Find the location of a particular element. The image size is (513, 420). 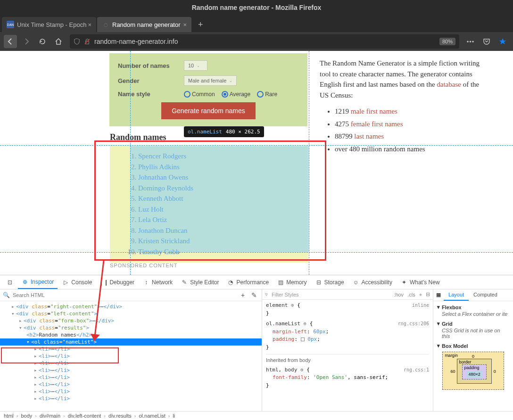

number-select: 10⌄ is located at coordinates (196, 66).